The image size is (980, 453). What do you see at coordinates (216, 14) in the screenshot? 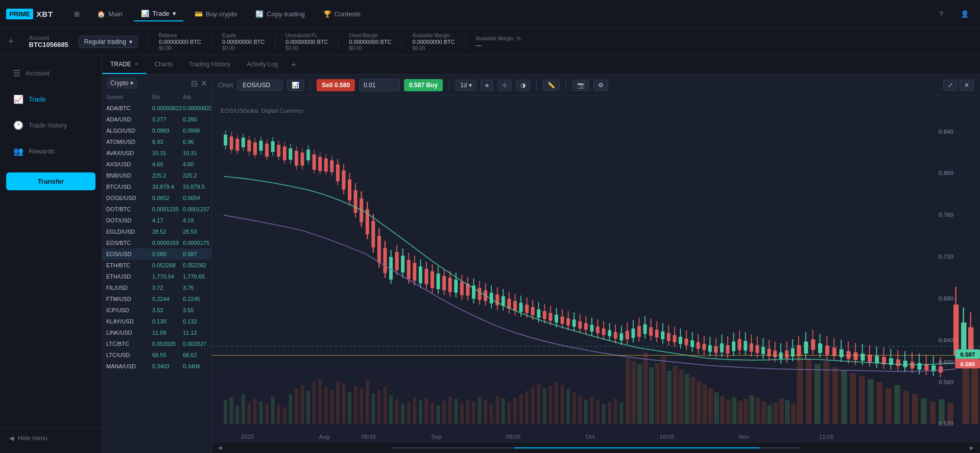
I see `nav-buycrypto: 💳 Buy crypto` at bounding box center [216, 14].